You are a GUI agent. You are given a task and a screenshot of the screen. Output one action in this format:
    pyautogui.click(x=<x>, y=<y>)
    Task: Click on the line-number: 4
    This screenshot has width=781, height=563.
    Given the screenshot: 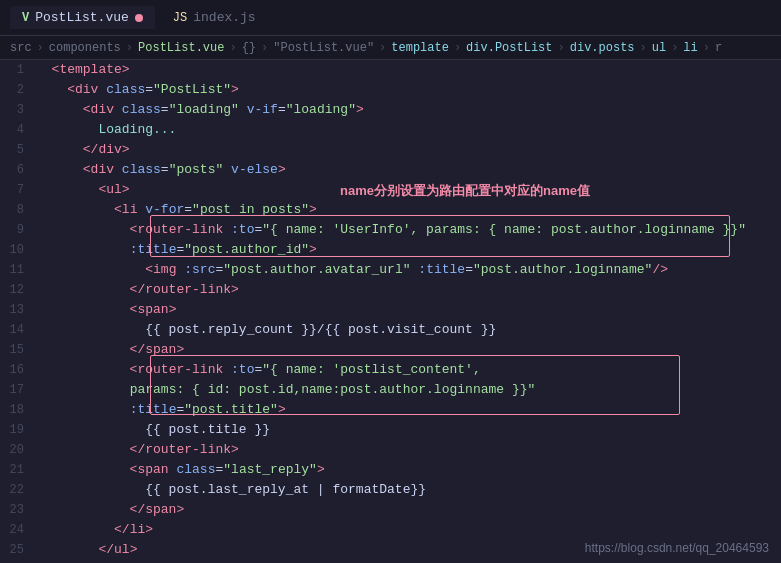 What is the action you would take?
    pyautogui.click(x=18, y=130)
    